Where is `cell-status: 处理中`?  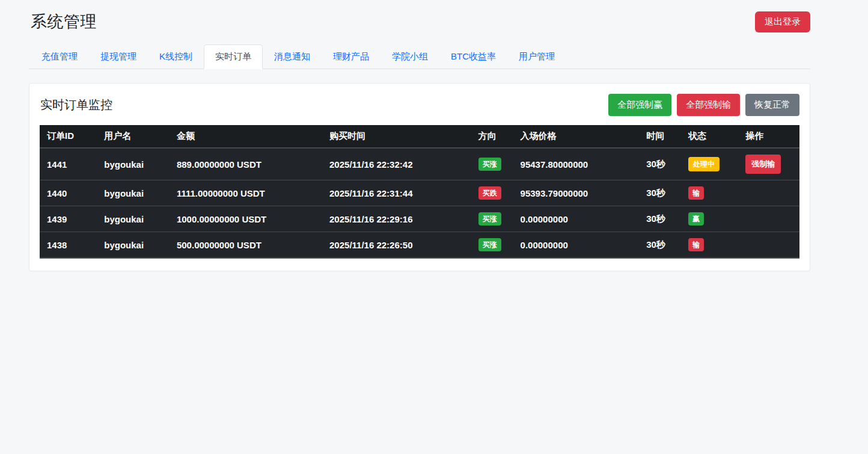 cell-status: 处理中 is located at coordinates (709, 164).